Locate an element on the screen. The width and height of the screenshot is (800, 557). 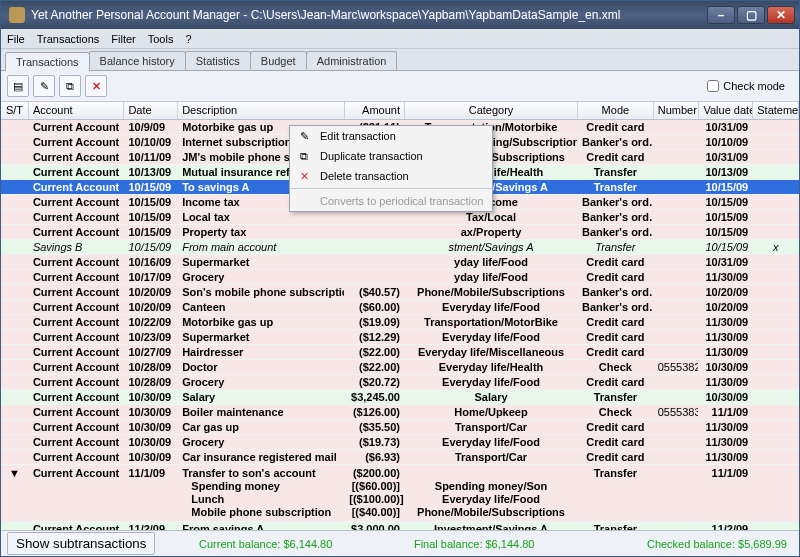
edit-transaction-button: ✎ is located at coordinates (44, 86).